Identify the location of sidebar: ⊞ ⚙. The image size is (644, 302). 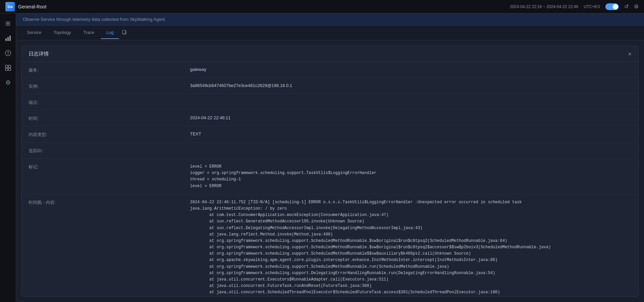
(8, 158).